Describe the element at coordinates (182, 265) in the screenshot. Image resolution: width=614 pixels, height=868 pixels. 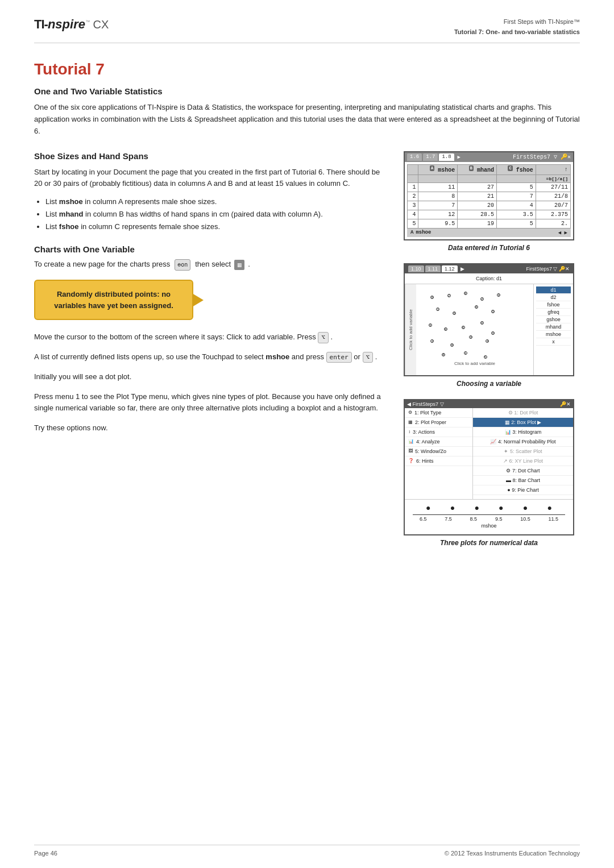
I see `on-button: ⊕on` at that location.